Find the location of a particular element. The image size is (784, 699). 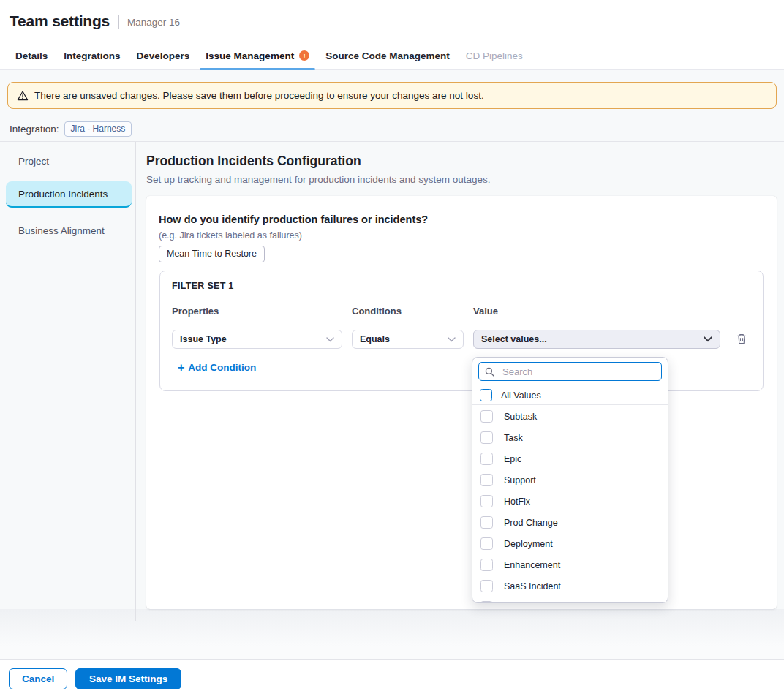

option-label: Epic is located at coordinates (513, 459).